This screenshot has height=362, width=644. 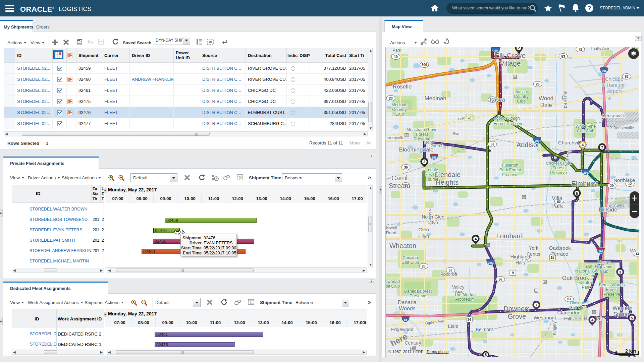 What do you see at coordinates (406, 320) in the screenshot?
I see `svg-text: 88` at bounding box center [406, 320].